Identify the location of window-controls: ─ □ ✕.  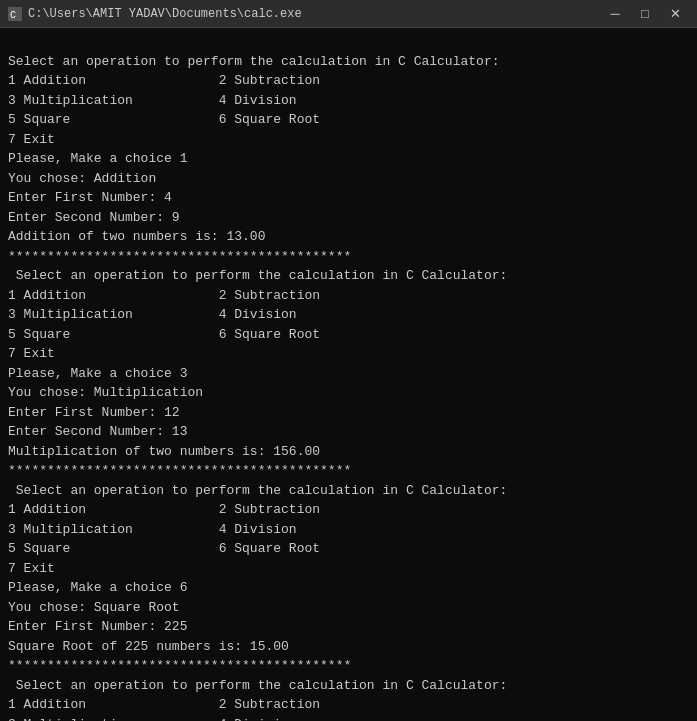
(645, 14).